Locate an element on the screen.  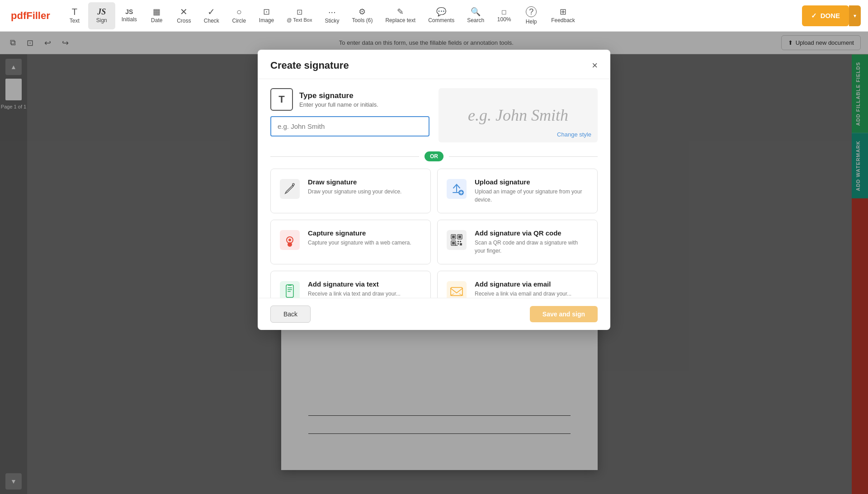
toolbar-right: ✓ DONE ▾ is located at coordinates (833, 16).